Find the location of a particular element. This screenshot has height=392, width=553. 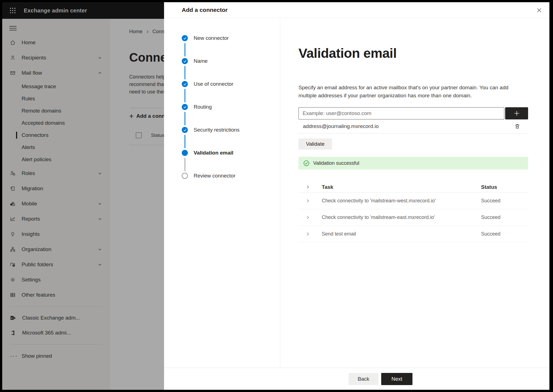

table-row: Send test email Succeed is located at coordinates (413, 234).